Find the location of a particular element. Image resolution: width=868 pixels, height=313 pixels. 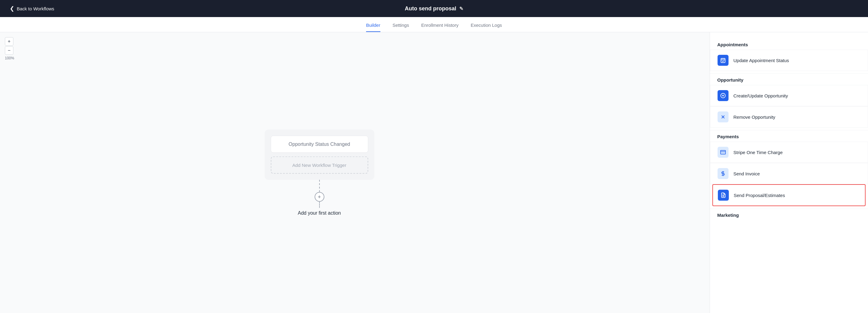

edit-title-icon: ✎ is located at coordinates (461, 9).